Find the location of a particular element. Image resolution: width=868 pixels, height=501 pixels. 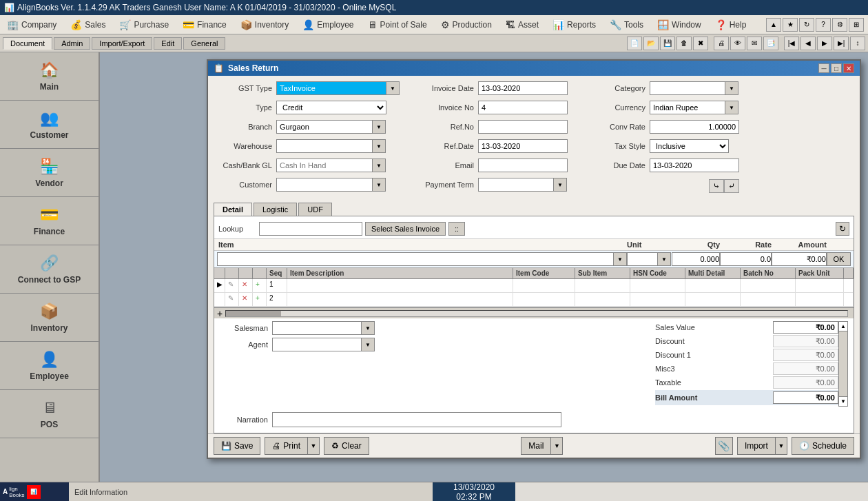

due-date-input is located at coordinates (694, 165).